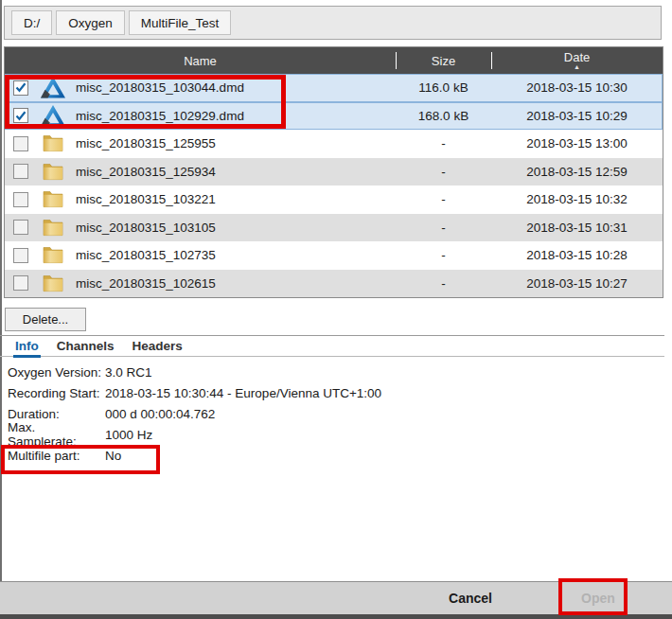 This screenshot has height=619, width=672. What do you see at coordinates (57, 434) in the screenshot?
I see `info-label: Max. Samplerate:` at bounding box center [57, 434].